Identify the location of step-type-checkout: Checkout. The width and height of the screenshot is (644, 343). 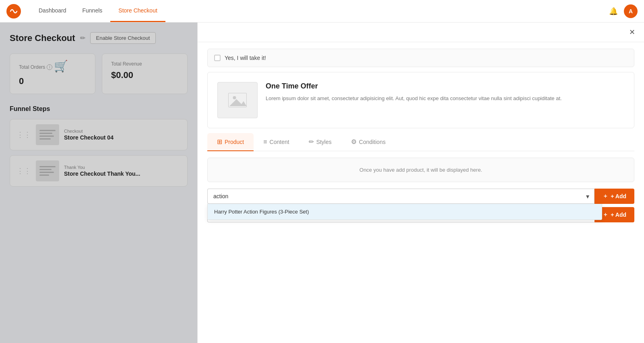
(89, 131).